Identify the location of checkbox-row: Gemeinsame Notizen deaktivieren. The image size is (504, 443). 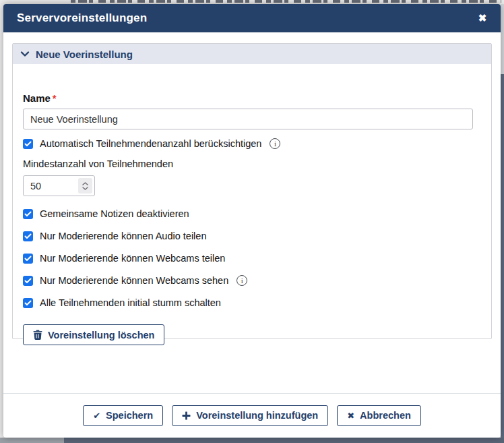
(106, 214).